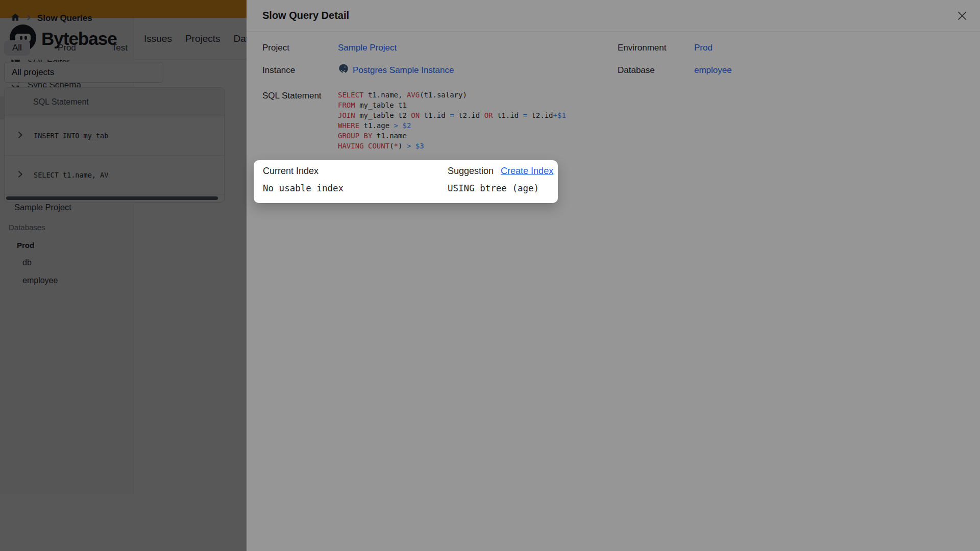  I want to click on popup-header-row: Current Index Suggestion Create Index, so click(407, 171).